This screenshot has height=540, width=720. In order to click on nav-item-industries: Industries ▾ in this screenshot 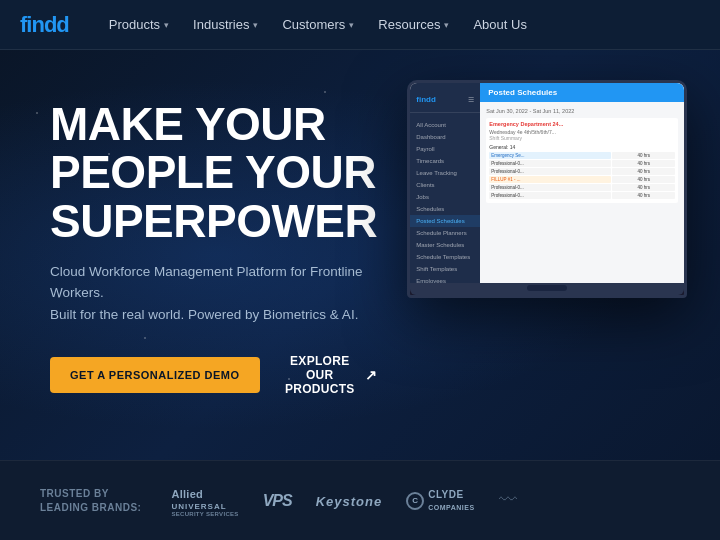, I will do `click(226, 24)`.